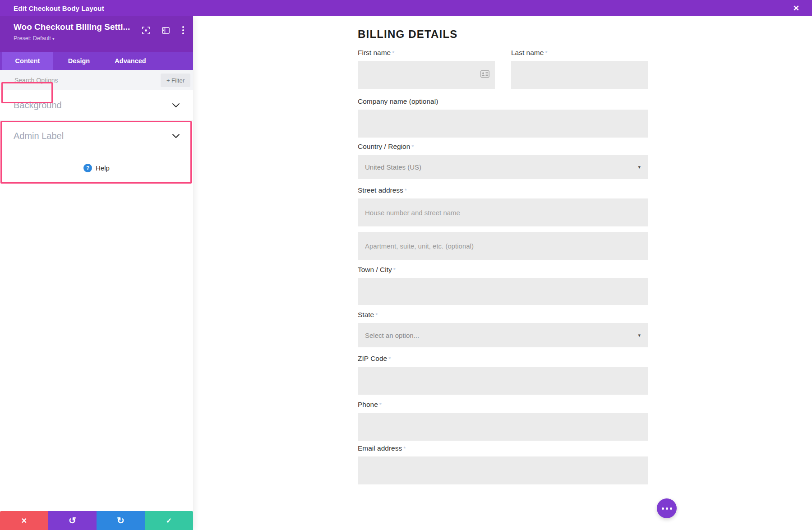  Describe the element at coordinates (503, 223) in the screenshot. I see `street-field: Street address*` at that location.